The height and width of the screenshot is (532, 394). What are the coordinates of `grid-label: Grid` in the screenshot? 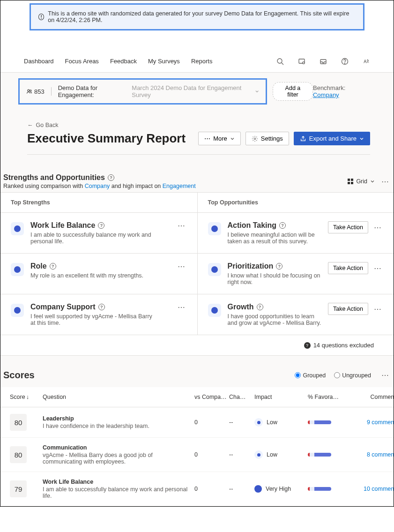 It's located at (362, 181).